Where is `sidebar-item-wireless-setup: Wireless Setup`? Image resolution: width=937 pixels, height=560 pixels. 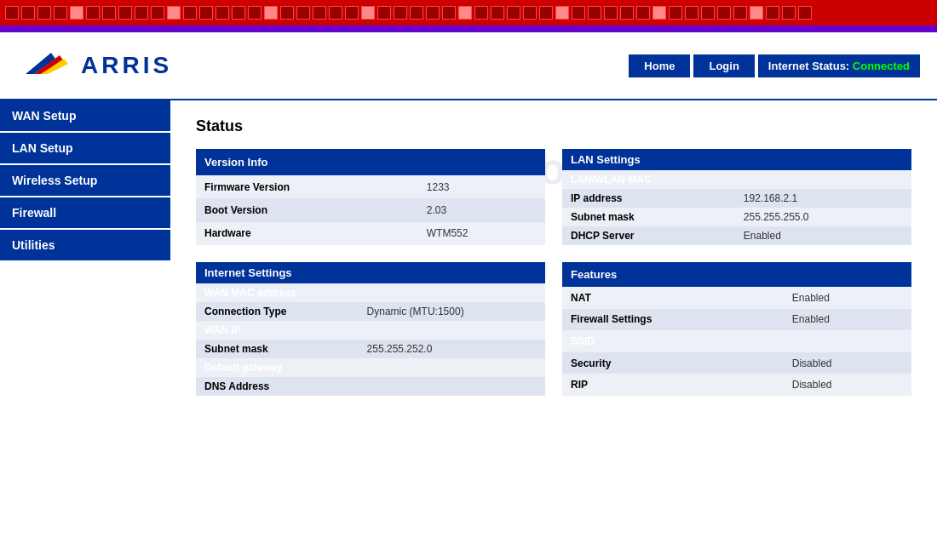 sidebar-item-wireless-setup: Wireless Setup is located at coordinates (85, 181).